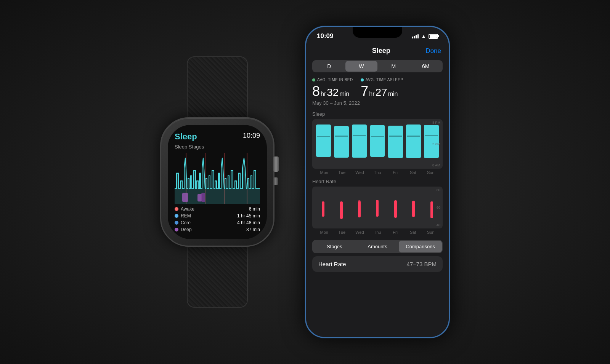  I want to click on apple-watch: Sleep 10:09 Sleep Stages, so click(217, 182).